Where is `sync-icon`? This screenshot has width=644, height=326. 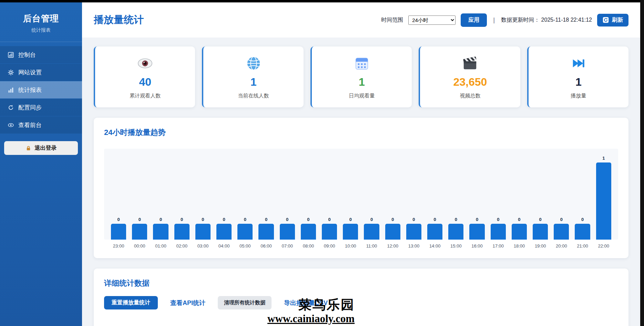 sync-icon is located at coordinates (11, 107).